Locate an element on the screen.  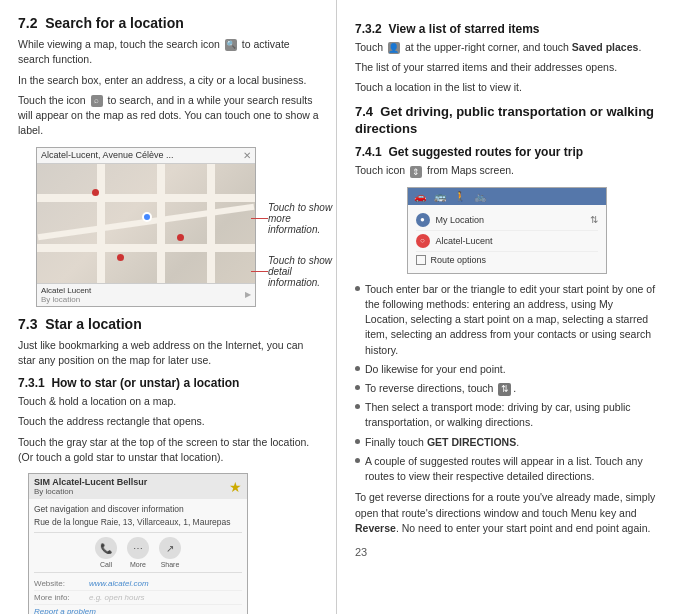
map-road-v2 is located at coordinates (161, 232).